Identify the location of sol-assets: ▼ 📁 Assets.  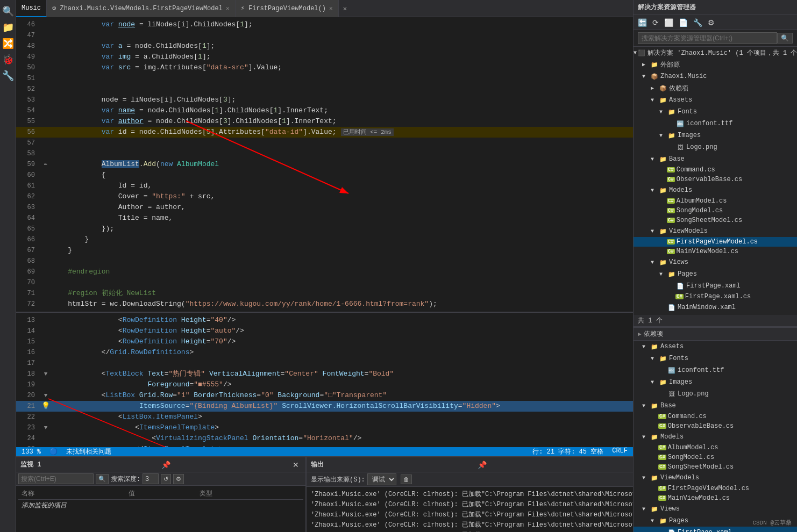
(715, 100).